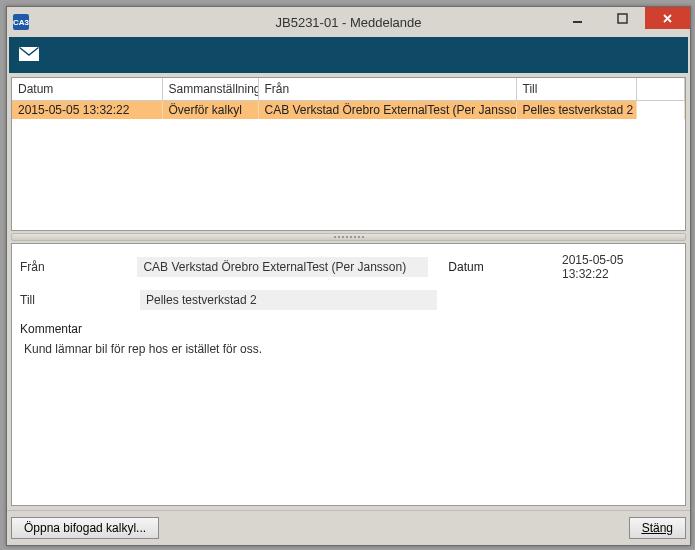  I want to click on to-label: Till, so click(80, 300).